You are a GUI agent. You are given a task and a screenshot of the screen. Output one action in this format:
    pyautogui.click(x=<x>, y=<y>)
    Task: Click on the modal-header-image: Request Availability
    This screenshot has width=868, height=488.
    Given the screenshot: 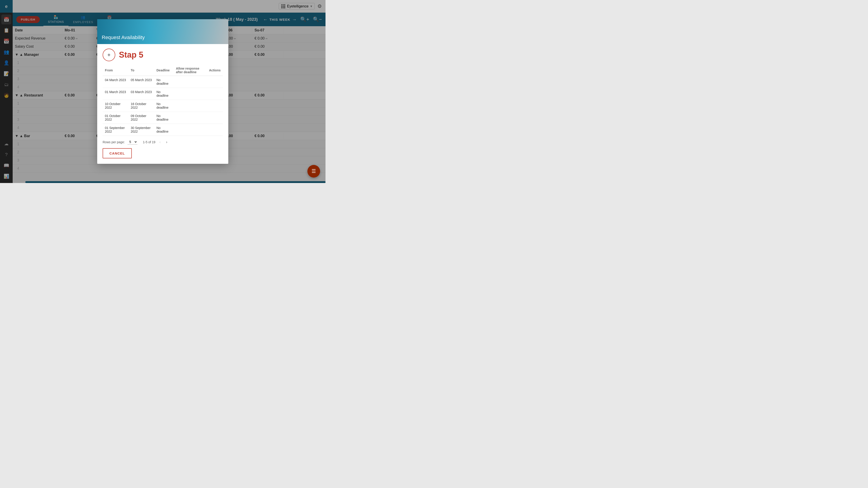 What is the action you would take?
    pyautogui.click(x=163, y=32)
    